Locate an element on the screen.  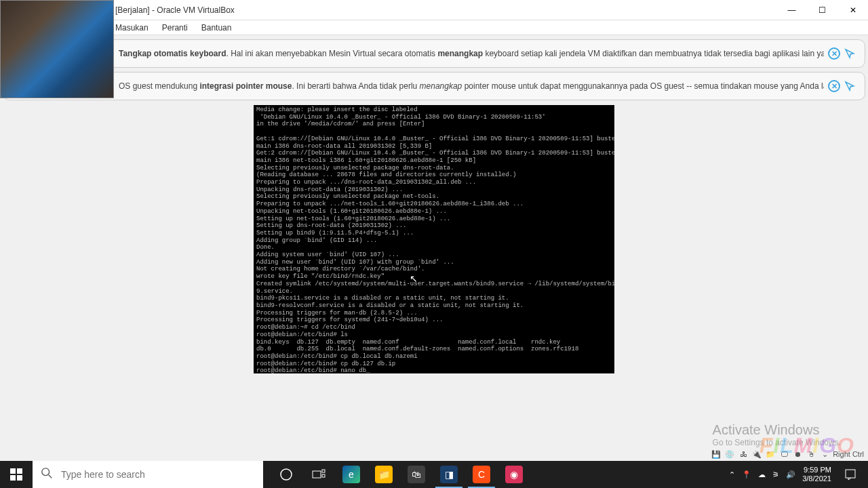
virtualbox-app: ◨ is located at coordinates (449, 474).